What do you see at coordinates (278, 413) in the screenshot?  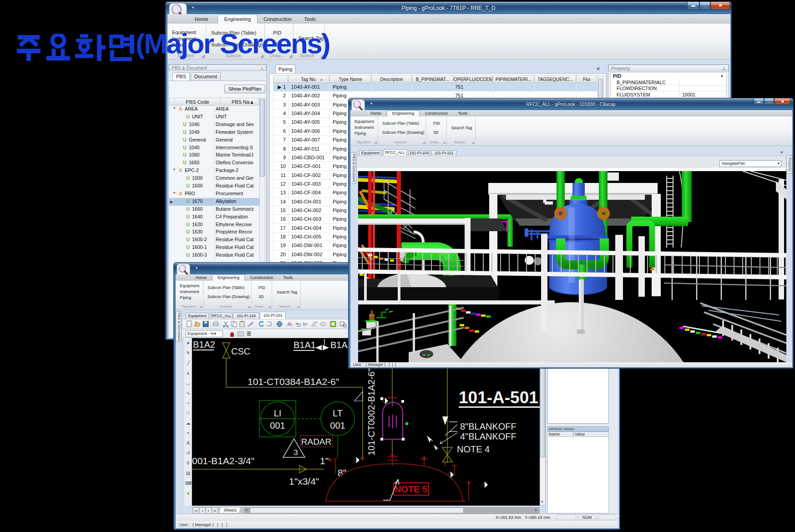 I see `svg-text: LI` at bounding box center [278, 413].